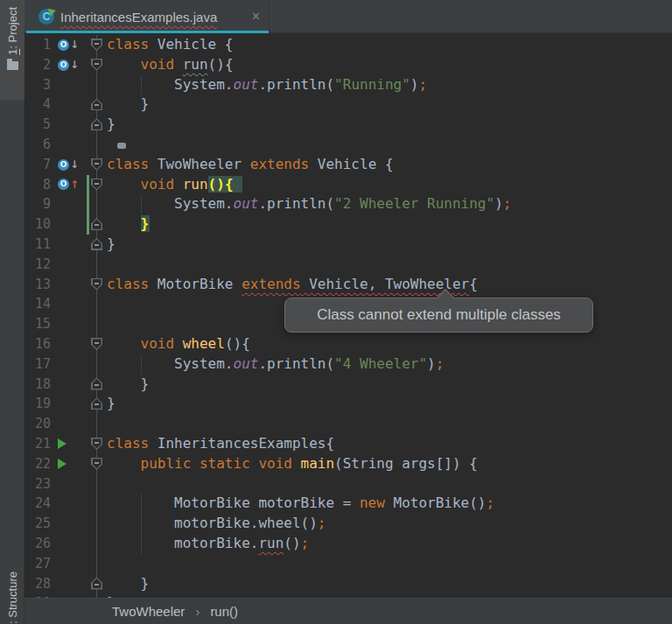 This screenshot has height=624, width=672. What do you see at coordinates (38, 504) in the screenshot?
I see `line-number: 24` at bounding box center [38, 504].